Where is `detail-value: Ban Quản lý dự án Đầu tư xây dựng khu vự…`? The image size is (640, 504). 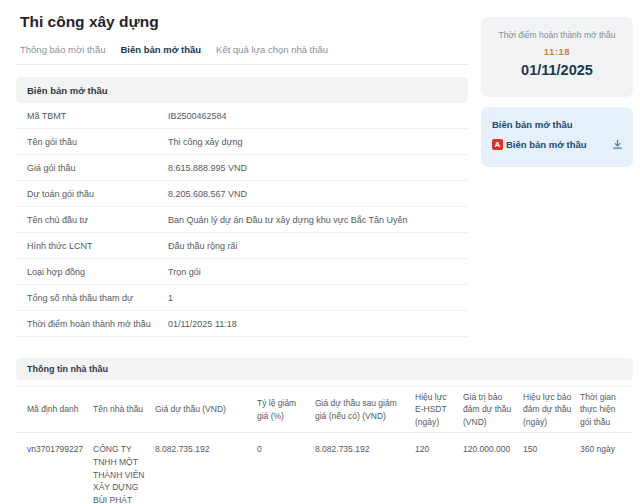 detail-value: Ban Quản lý dự án Đầu tư xây dựng khu vự… is located at coordinates (288, 220).